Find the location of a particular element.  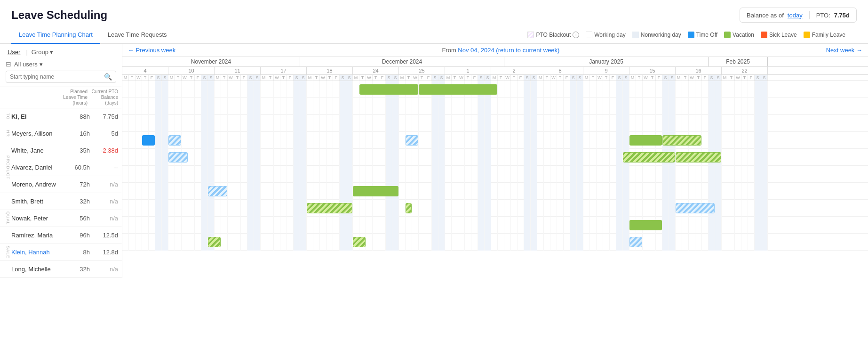

search-box: 🔍 is located at coordinates (61, 77).